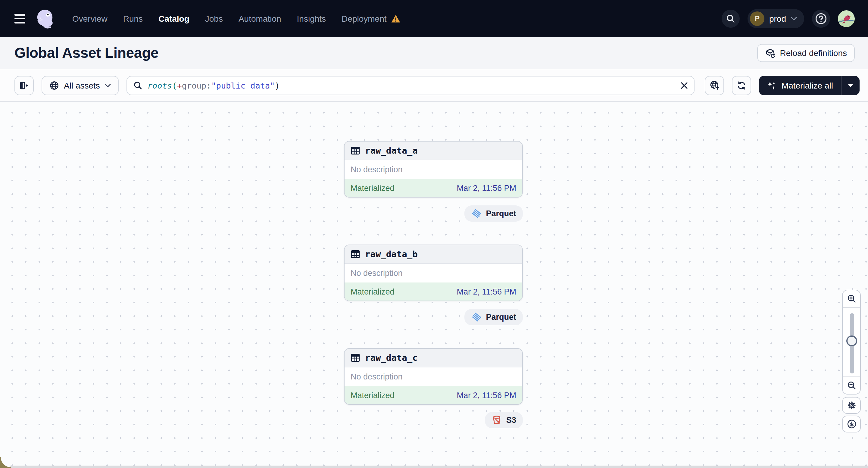  Describe the element at coordinates (851, 385) in the screenshot. I see `zoom-out-icon` at that location.